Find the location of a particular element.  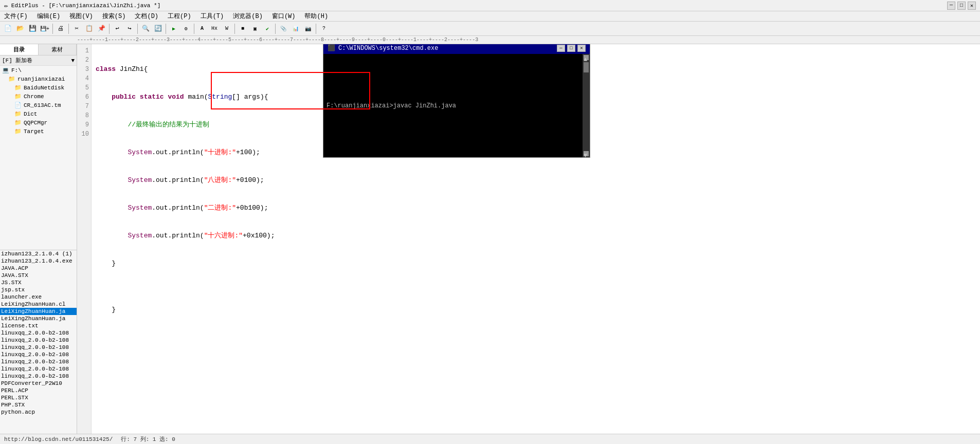

cmd-line-3: F:\ruanjianxiazai>java JinZhi is located at coordinates (453, 157).